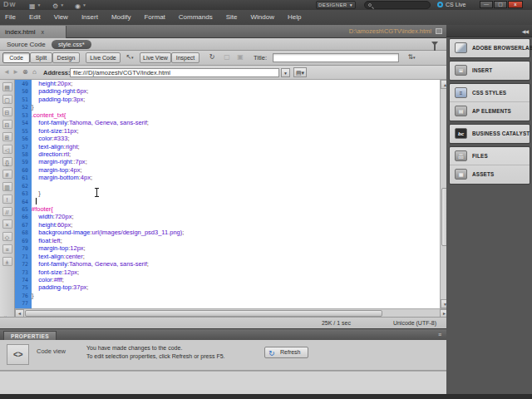 The height and width of the screenshot is (399, 532). I want to click on code-line-74: 74 color:#fff;, so click(228, 279).